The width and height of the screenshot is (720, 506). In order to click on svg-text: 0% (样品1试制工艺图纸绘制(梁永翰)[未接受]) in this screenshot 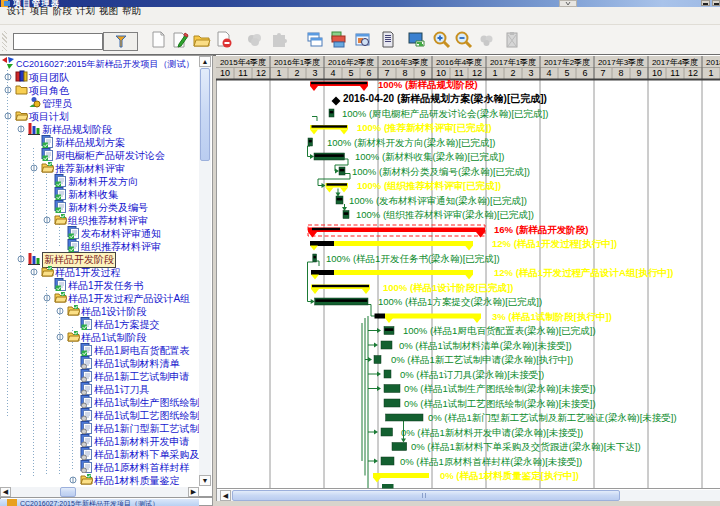, I will do `click(500, 404)`.